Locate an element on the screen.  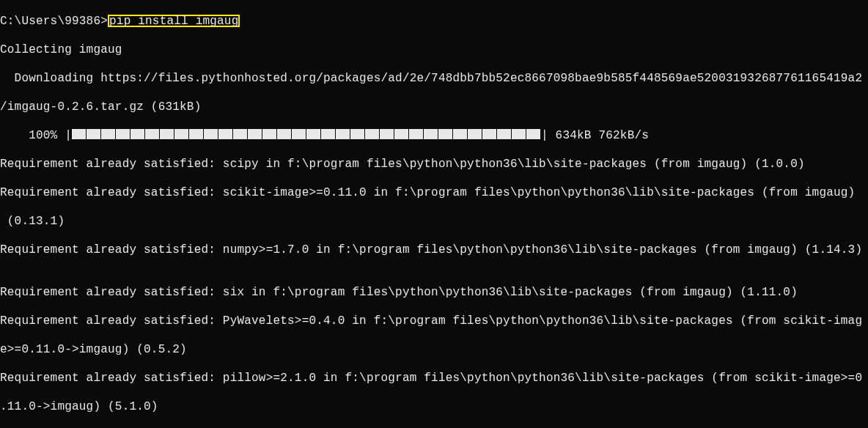
output-line: /imgaug-0.2.6.tar.gz (631kB) is located at coordinates (434, 108).